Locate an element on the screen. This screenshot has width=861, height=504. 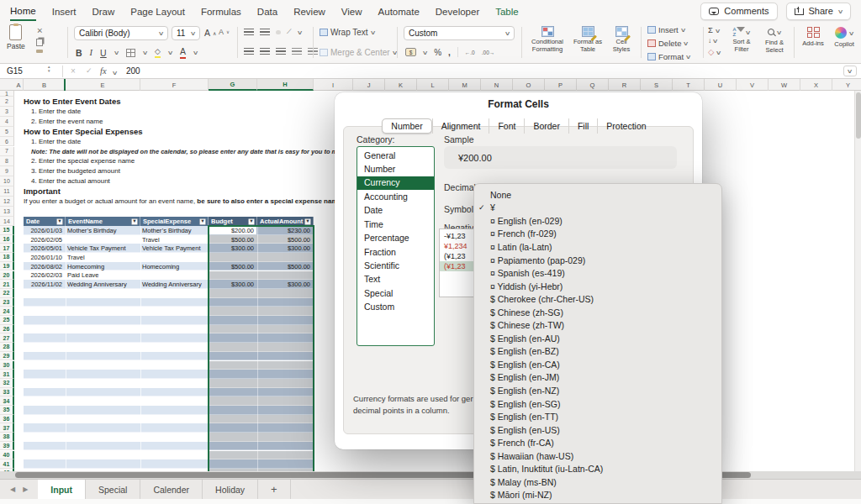
column-header-S: S is located at coordinates (657, 85).